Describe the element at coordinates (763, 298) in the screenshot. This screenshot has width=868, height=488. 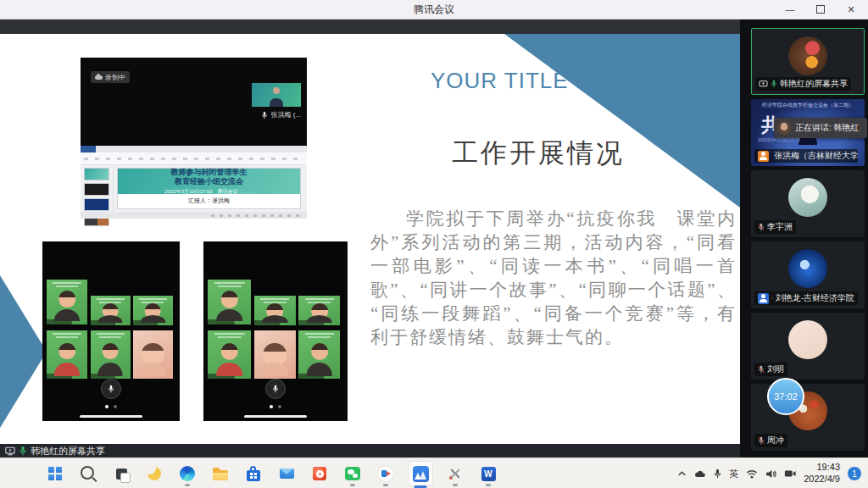
I see `member-icon` at that location.